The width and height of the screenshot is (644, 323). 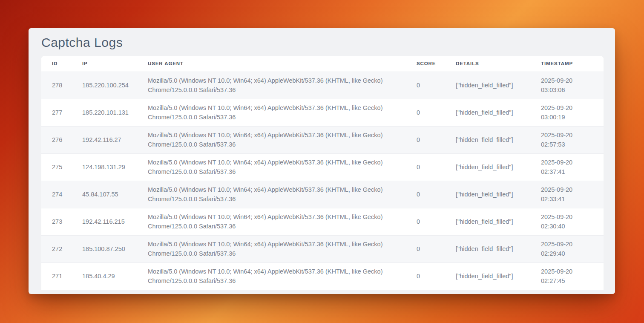 I want to click on cell-id-text: 278, so click(x=57, y=85).